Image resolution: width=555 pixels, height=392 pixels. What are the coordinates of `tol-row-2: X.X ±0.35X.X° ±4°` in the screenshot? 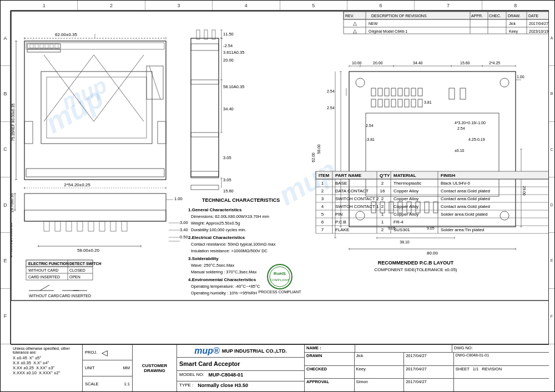 It's located at (47, 363).